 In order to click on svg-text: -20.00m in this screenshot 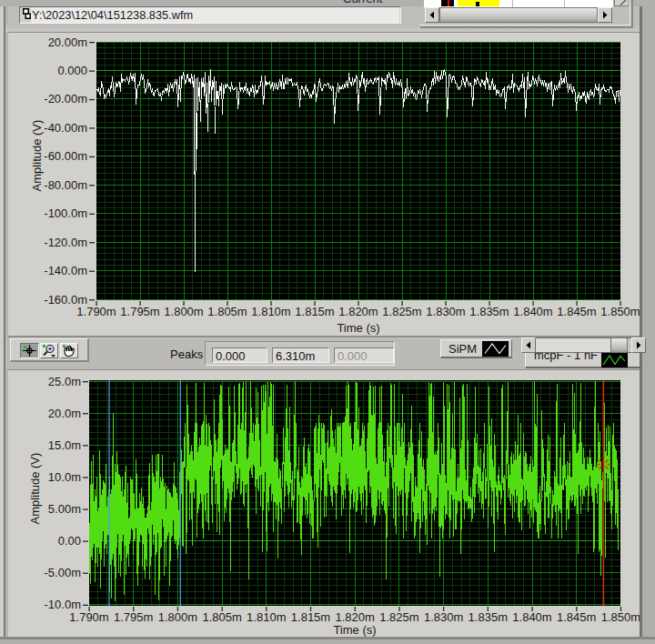, I will do `click(66, 98)`.